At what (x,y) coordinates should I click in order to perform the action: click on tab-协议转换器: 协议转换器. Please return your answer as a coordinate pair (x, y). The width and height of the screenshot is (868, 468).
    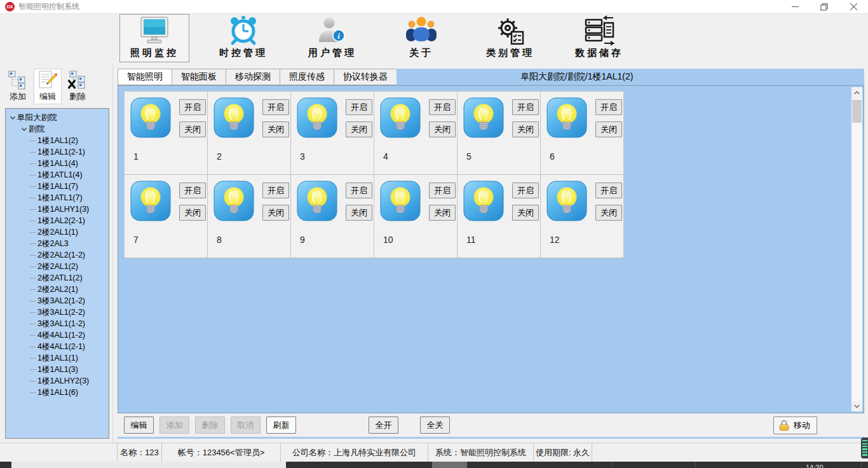
    Looking at the image, I should click on (365, 77).